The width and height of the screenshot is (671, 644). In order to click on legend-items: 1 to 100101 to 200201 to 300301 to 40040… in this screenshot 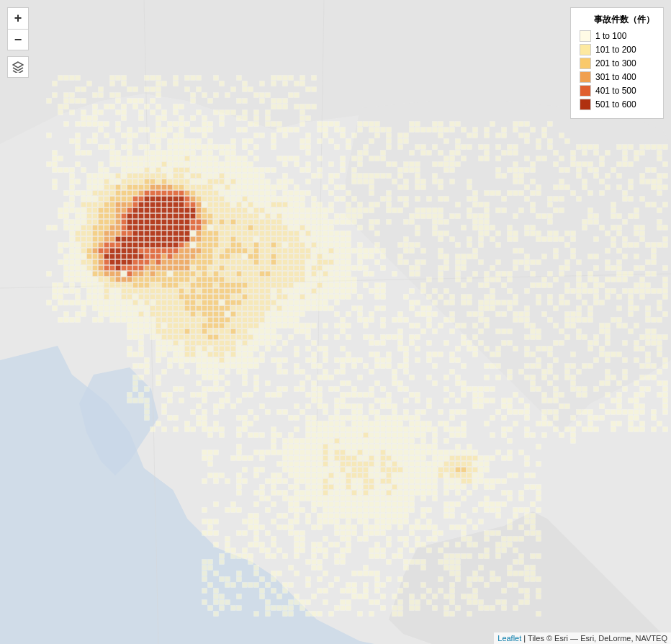, I will do `click(617, 71)`.